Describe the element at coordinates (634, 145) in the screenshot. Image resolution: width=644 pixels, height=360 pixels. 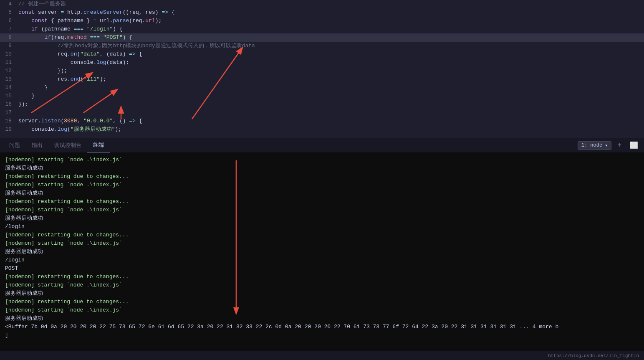
I see `split-terminal-button: ⬜` at that location.